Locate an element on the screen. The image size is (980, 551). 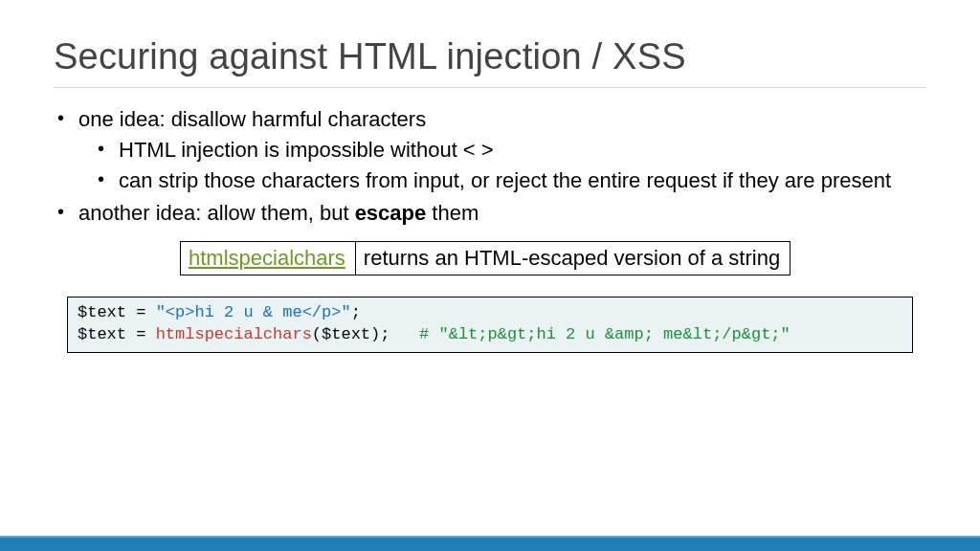
sub-bullet-list: HTML injection is impossible without < >… is located at coordinates (502, 165).